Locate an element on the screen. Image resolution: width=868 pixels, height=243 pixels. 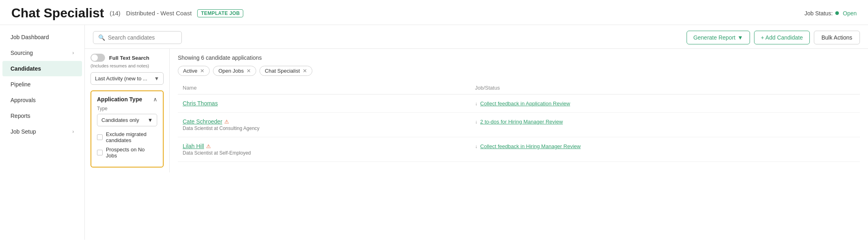
sort-dropdown: Last Activity (new to ... ▼ is located at coordinates (127, 78).